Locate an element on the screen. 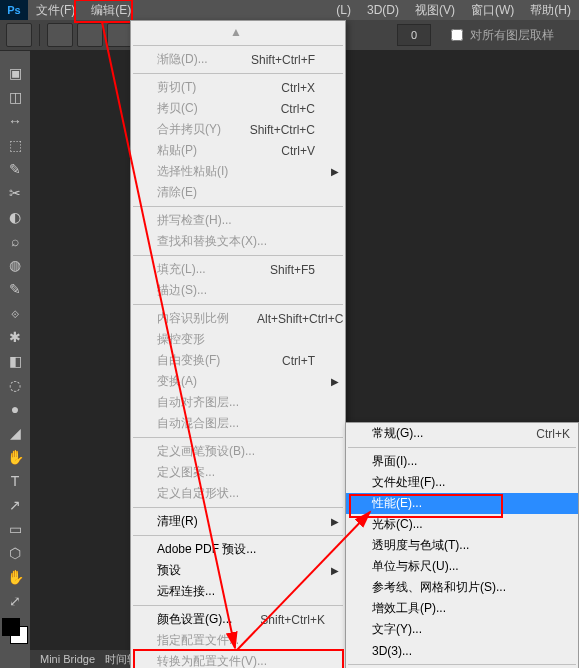 This screenshot has height=668, width=579. menu-item: 拼写检查(H)... is located at coordinates (238, 220).